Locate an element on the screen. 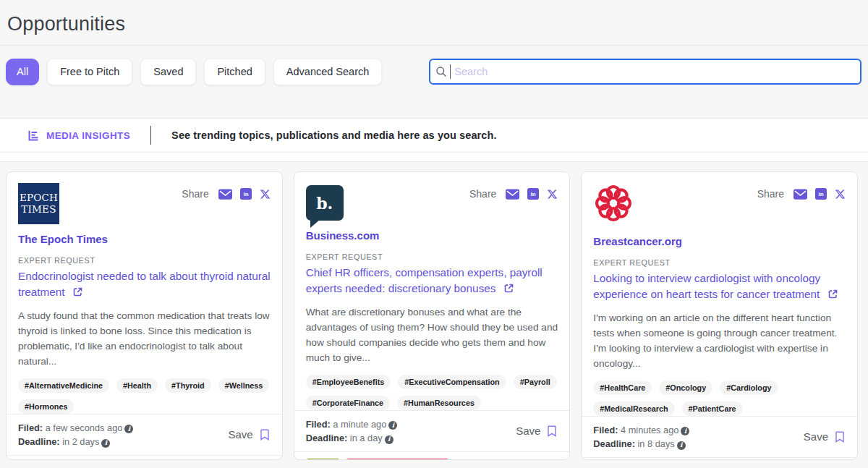 The width and height of the screenshot is (868, 468). deadline-line: Deadline: in 2 daysi is located at coordinates (75, 441).